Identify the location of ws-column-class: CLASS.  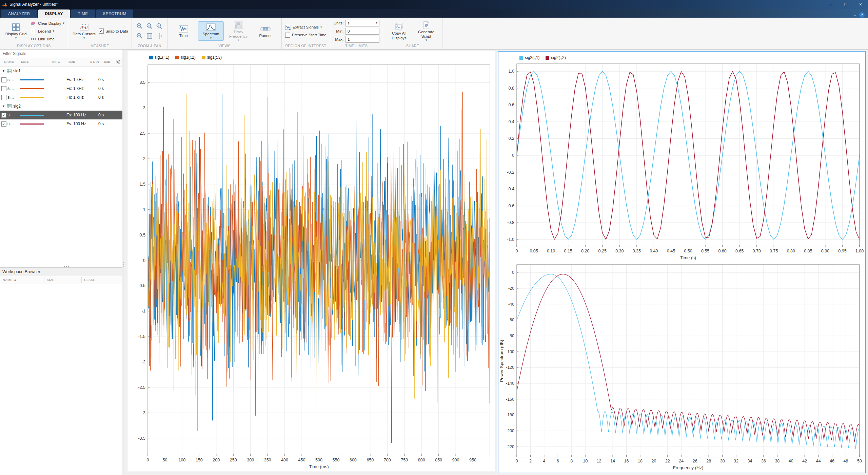
(90, 280).